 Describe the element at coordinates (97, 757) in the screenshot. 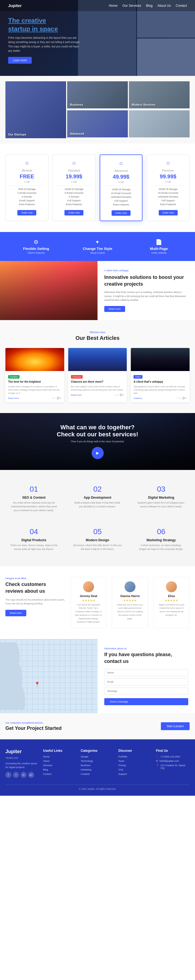

I see `footer-cat-design: Design` at that location.